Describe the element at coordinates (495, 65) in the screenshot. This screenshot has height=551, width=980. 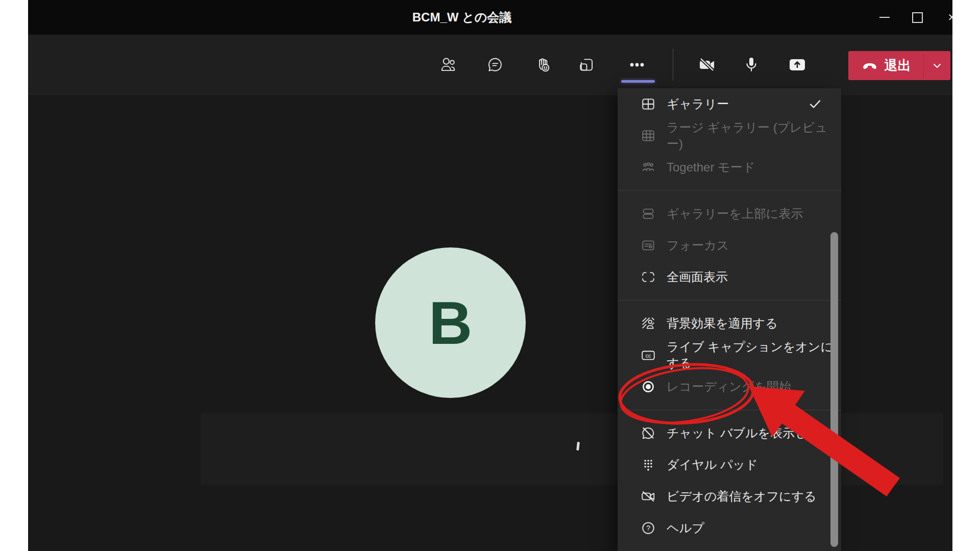
I see `chat-button` at that location.